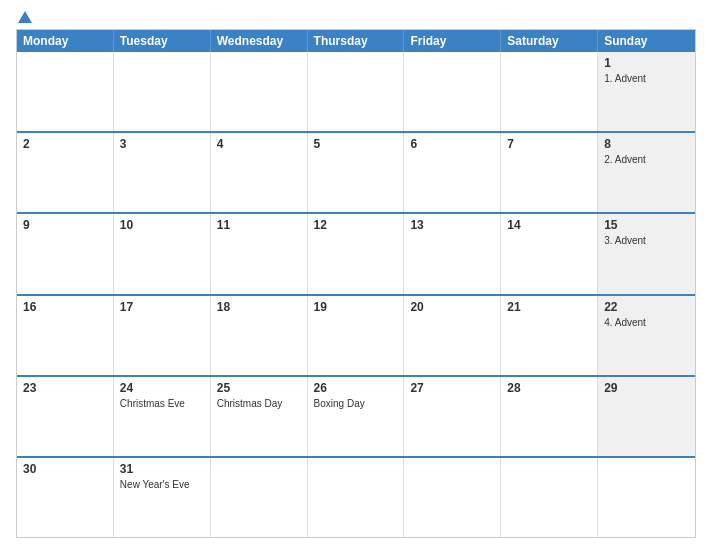 The width and height of the screenshot is (712, 550). I want to click on event-label: 2. Advent, so click(646, 160).